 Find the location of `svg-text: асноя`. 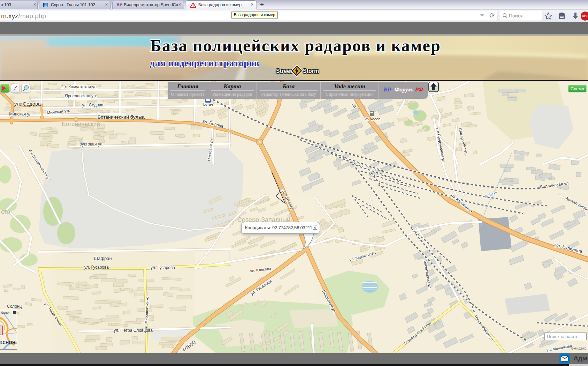

svg-text: асноя is located at coordinates (8, 342).